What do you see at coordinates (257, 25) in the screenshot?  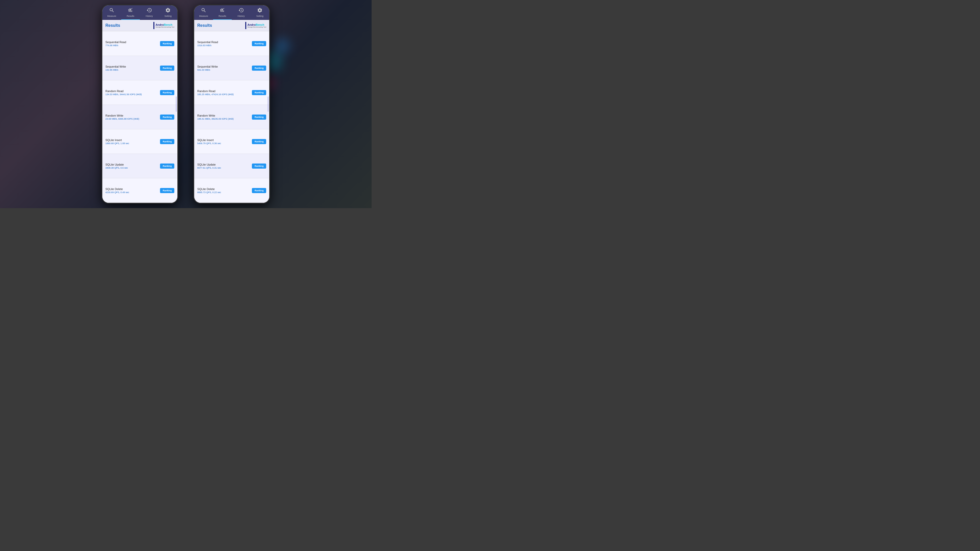 I see `logo-text-p2: AndroBench Storage Benchmarking Tool` at bounding box center [257, 25].